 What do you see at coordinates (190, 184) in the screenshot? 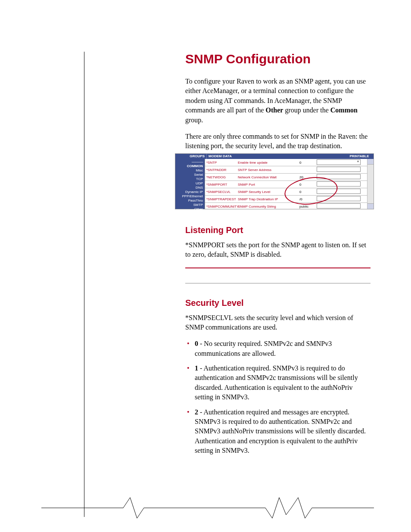
I see `nav-item: UDP` at bounding box center [190, 184].